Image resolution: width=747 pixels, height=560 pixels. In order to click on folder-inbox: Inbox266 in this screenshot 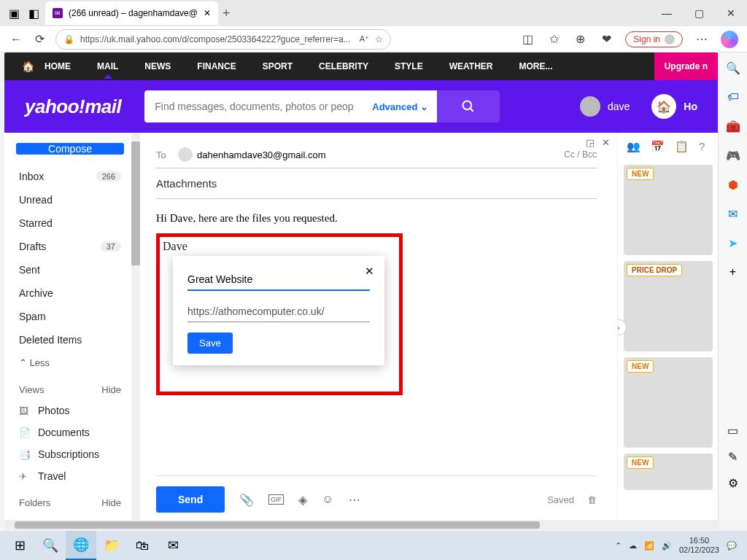, I will do `click(70, 176)`.